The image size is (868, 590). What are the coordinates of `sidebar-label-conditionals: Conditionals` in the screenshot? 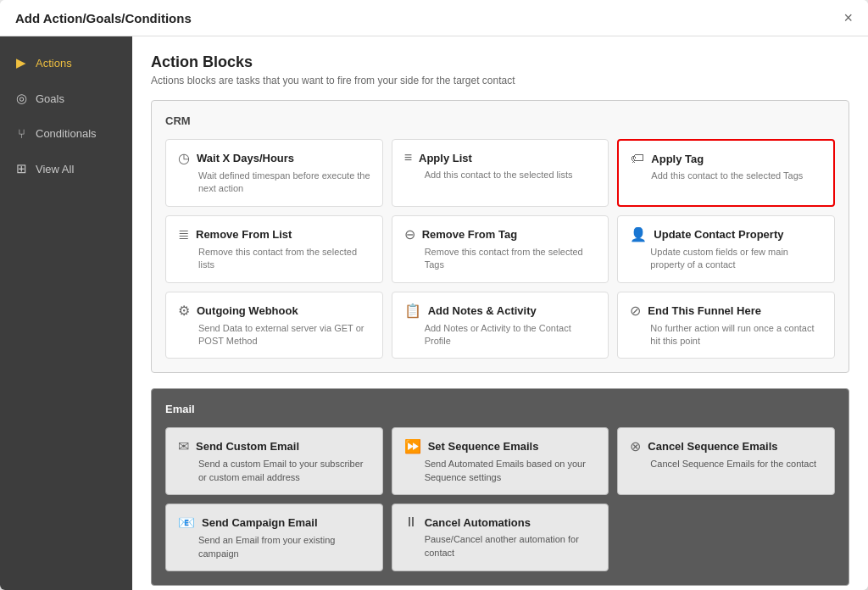 It's located at (66, 134).